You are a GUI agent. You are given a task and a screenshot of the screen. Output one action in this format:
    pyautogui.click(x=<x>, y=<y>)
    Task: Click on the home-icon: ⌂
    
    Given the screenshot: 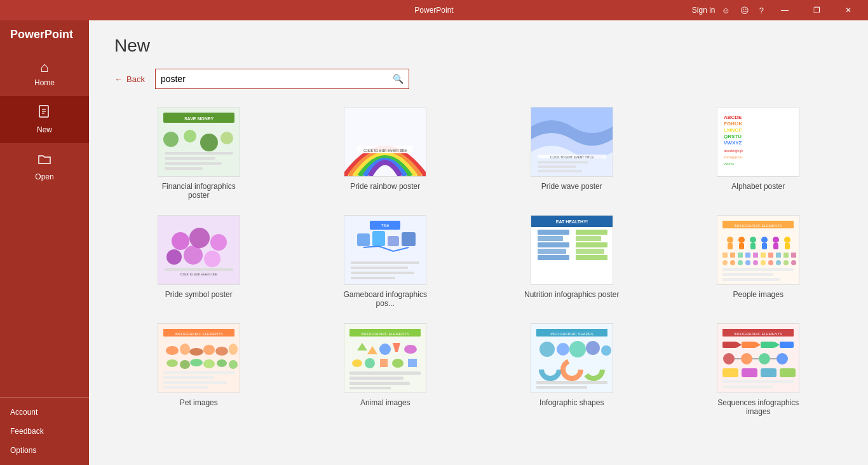 What is the action you would take?
    pyautogui.click(x=44, y=67)
    